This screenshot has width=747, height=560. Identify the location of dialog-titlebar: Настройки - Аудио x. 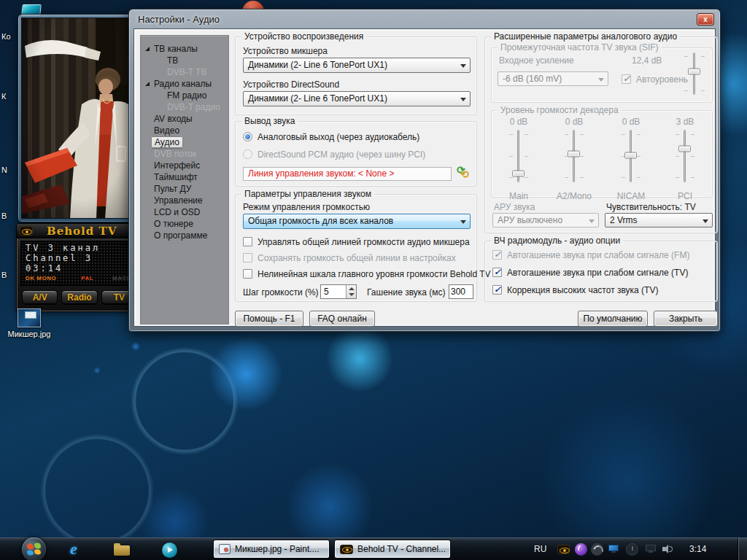
(425, 19).